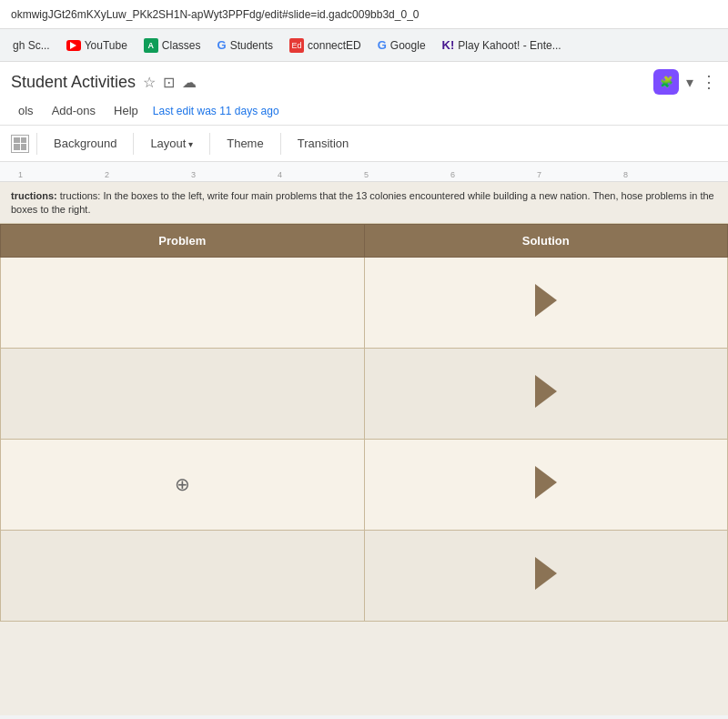 This screenshot has height=719, width=728. Describe the element at coordinates (222, 46) in the screenshot. I see `google-students-icon: G` at that location.